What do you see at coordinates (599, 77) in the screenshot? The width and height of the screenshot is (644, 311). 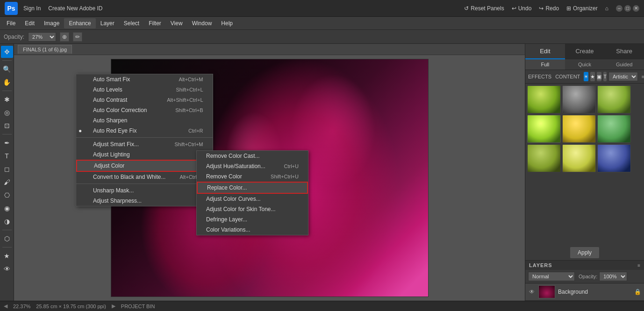 I see `effects-icon-frame: ▣` at bounding box center [599, 77].